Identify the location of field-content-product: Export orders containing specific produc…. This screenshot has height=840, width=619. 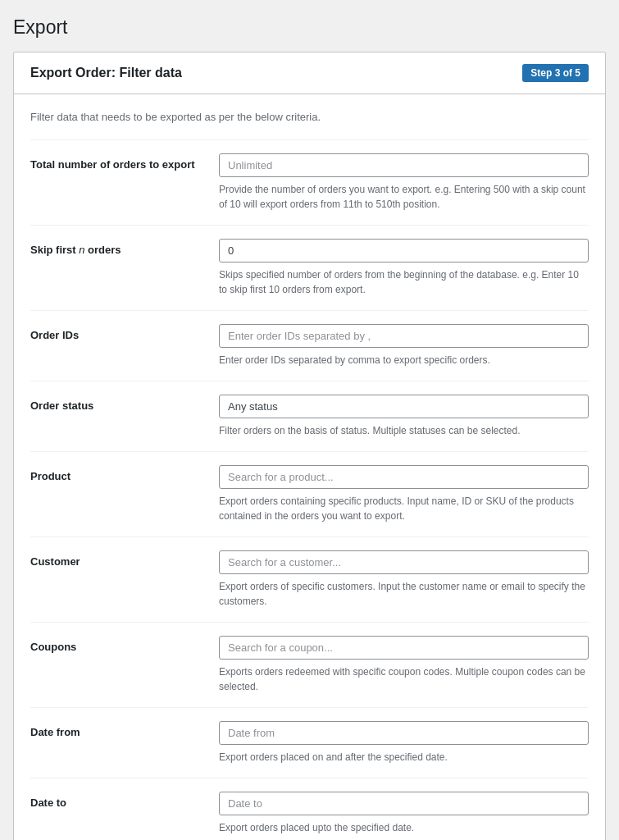
(403, 494).